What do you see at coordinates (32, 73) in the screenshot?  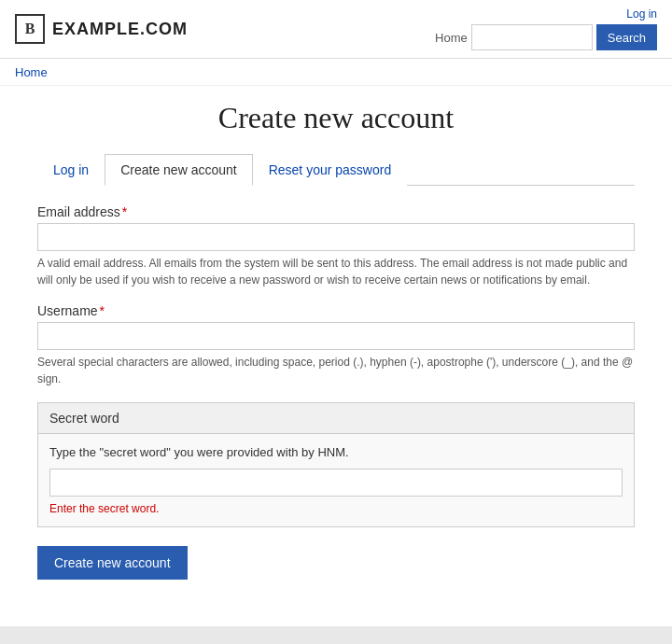 I see `breadcrumb-home-link: Home` at bounding box center [32, 73].